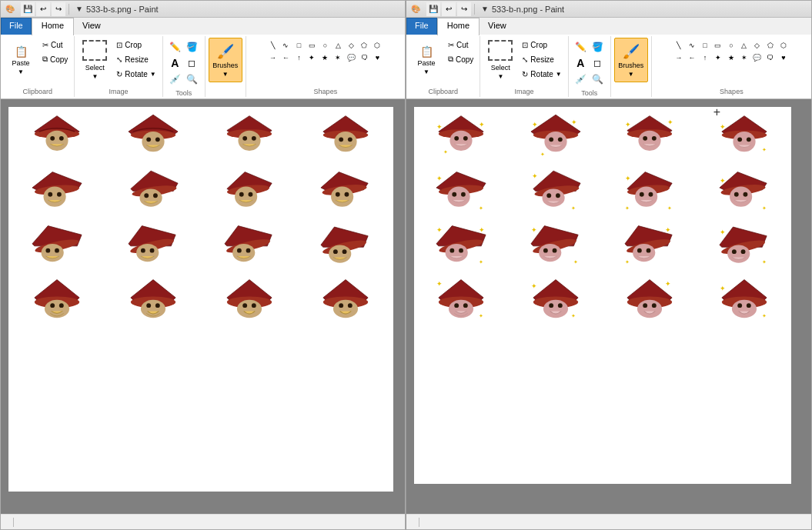 The image size is (812, 530). Describe the element at coordinates (433, 9) in the screenshot. I see `save-btn-right: 💾` at that location.